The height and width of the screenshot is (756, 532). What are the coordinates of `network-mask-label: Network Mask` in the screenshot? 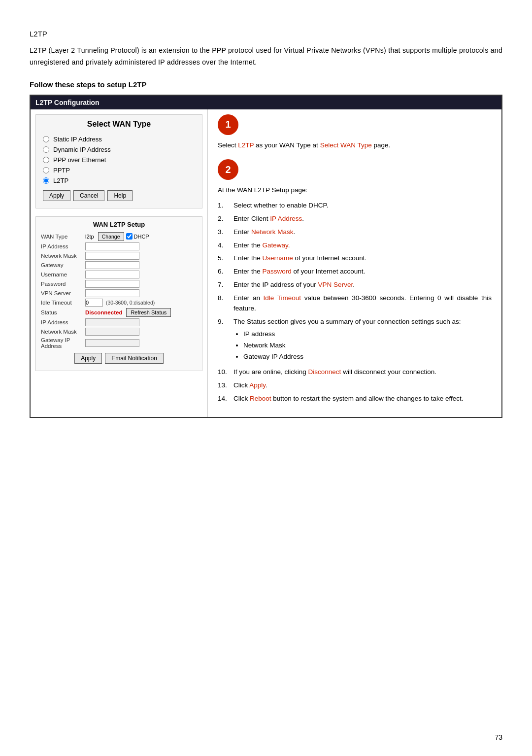 It's located at (63, 256).